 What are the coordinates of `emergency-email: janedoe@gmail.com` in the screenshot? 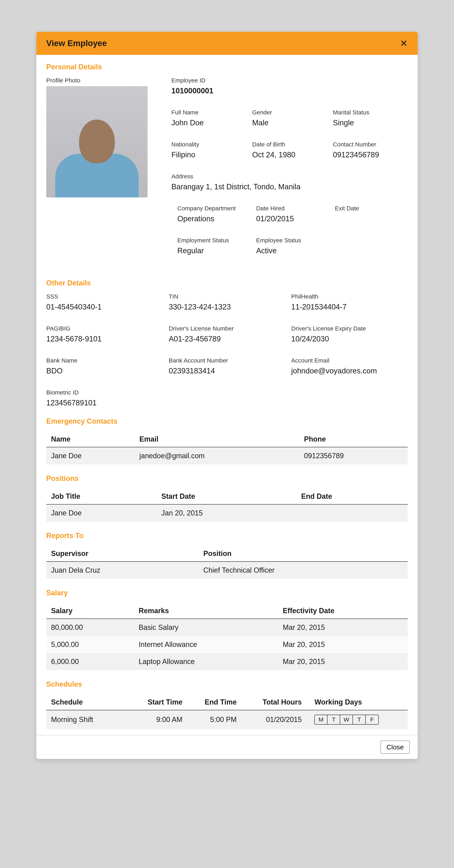 It's located at (217, 456).